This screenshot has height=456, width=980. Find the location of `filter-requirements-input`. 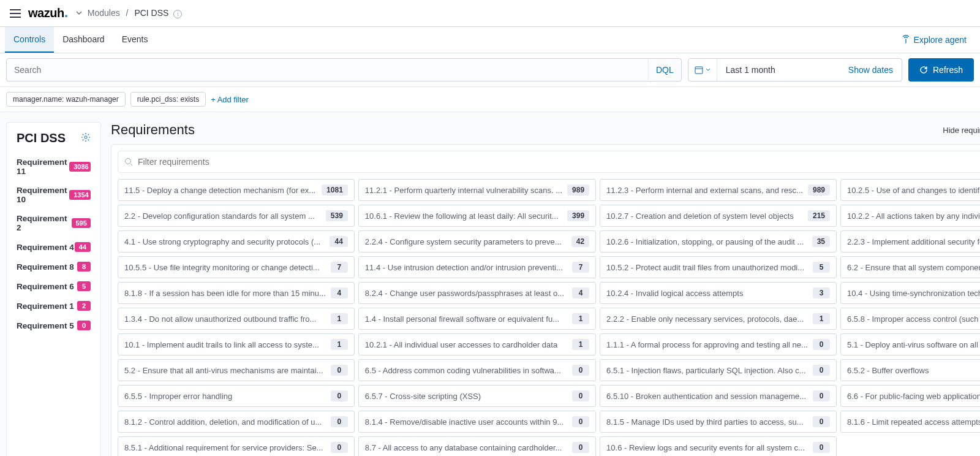

filter-requirements-input is located at coordinates (559, 162).